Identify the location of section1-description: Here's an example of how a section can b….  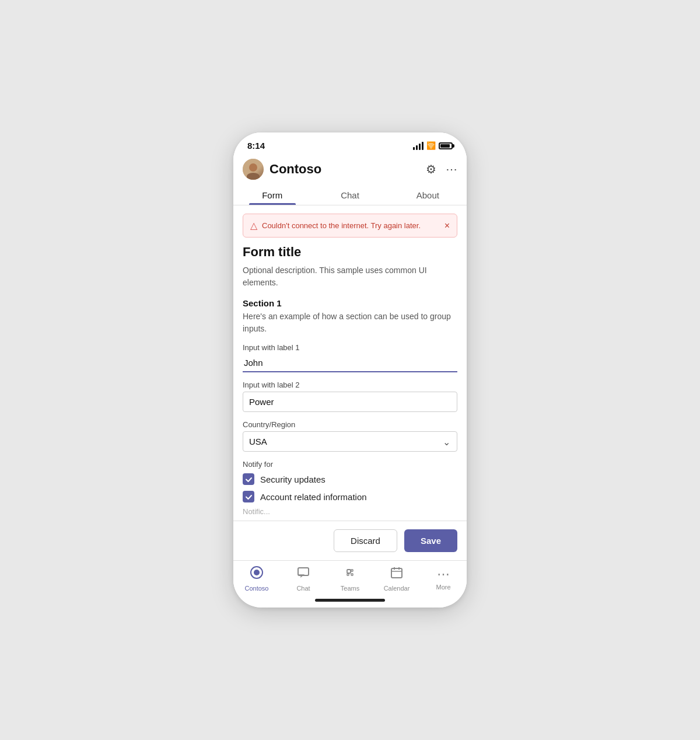
(350, 323).